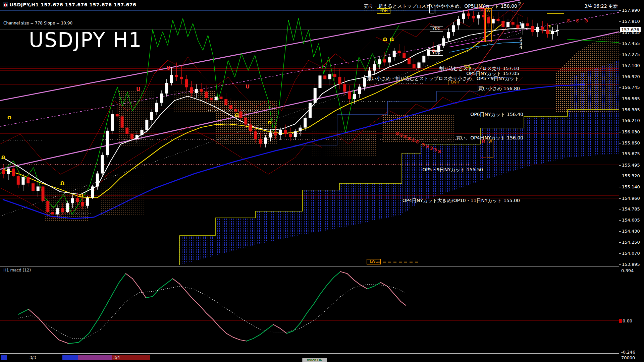 This screenshot has width=644, height=362. I want to click on chart-annotation: OP6日NYカット 156.40, so click(497, 115).